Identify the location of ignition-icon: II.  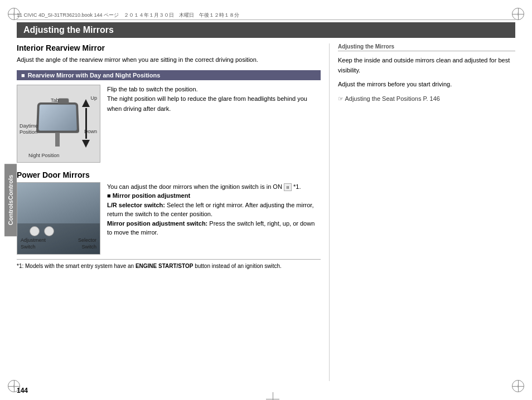
(288, 187).